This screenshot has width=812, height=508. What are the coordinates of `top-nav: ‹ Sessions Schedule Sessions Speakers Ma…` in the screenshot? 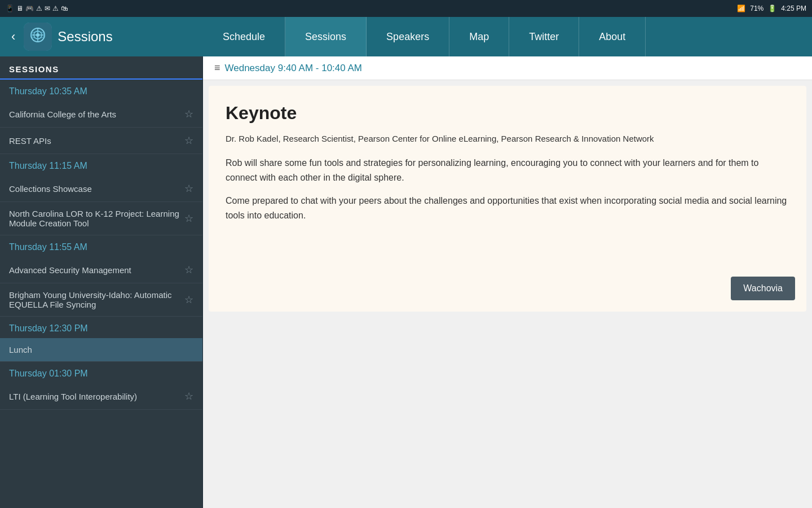 It's located at (406, 37).